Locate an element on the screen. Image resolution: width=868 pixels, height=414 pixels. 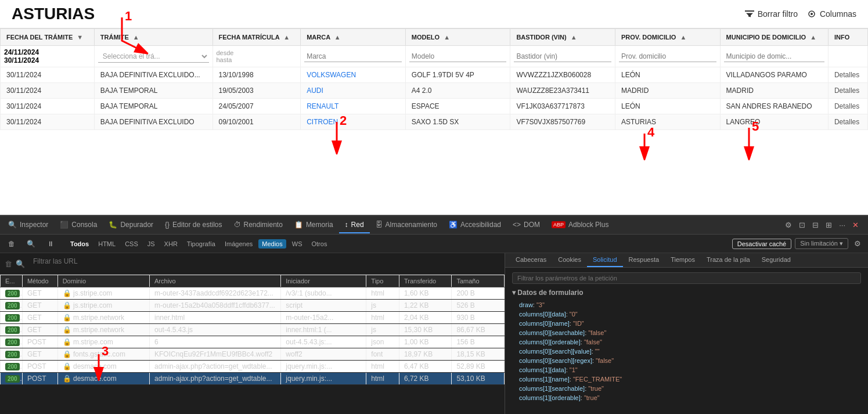
filter-xhr: XHR is located at coordinates (171, 244).